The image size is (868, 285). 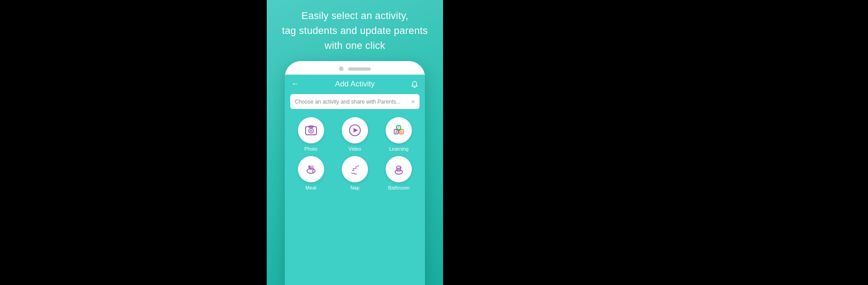 What do you see at coordinates (355, 180) in the screenshot?
I see `phone-screen: ← Add Activity Choose an activity and sh…` at bounding box center [355, 180].